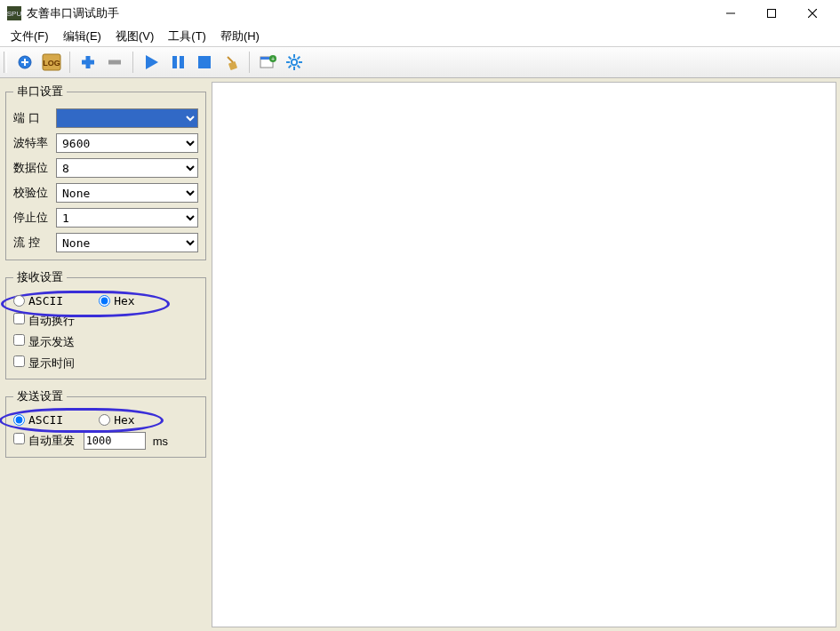 This screenshot has width=840, height=631. What do you see at coordinates (35, 193) in the screenshot?
I see `parity-label: 校验位` at bounding box center [35, 193].